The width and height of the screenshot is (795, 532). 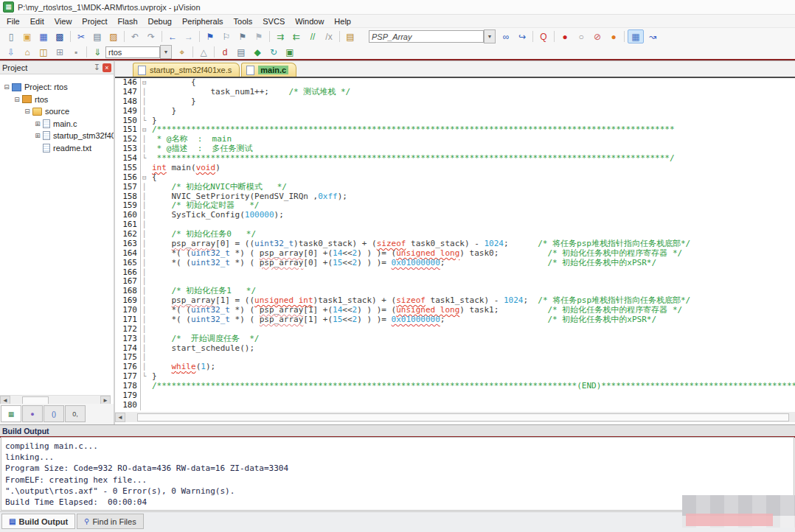 I want to click on templates-tab: 0,, so click(x=75, y=414).